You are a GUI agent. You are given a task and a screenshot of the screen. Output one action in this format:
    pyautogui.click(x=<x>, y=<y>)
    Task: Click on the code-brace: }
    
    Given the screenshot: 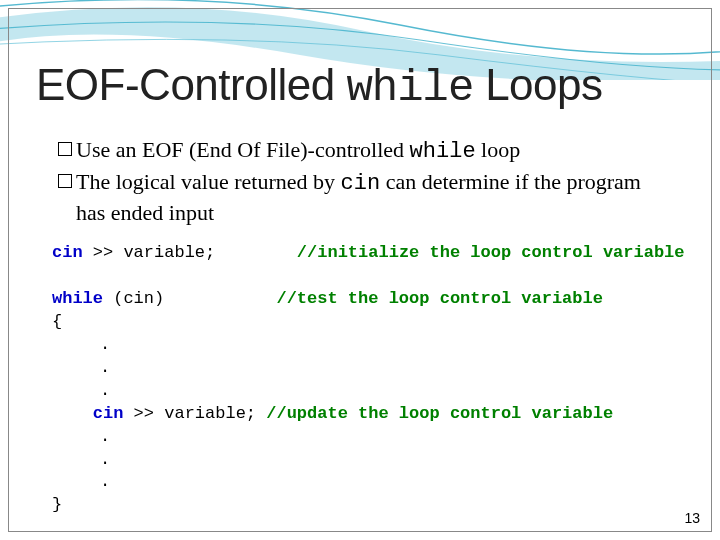 What is the action you would take?
    pyautogui.click(x=57, y=504)
    